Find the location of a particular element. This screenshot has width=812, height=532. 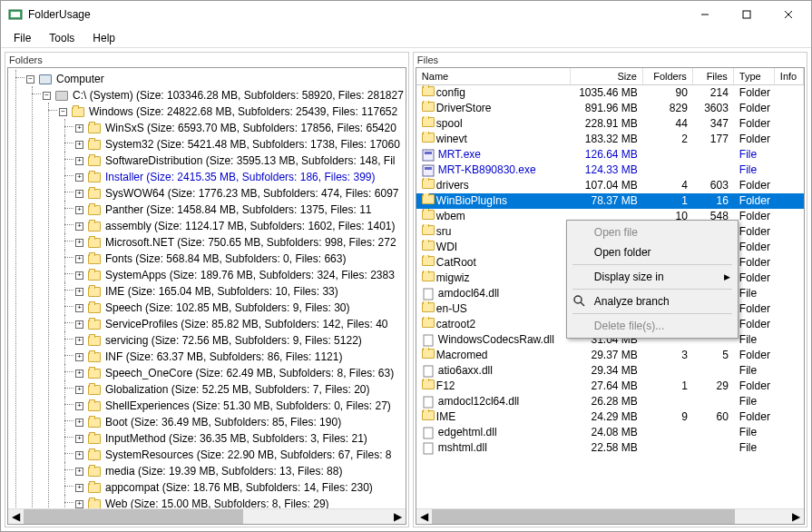

file-row: amdocl12cl64.dll26.28 MBFile is located at coordinates (610, 401).